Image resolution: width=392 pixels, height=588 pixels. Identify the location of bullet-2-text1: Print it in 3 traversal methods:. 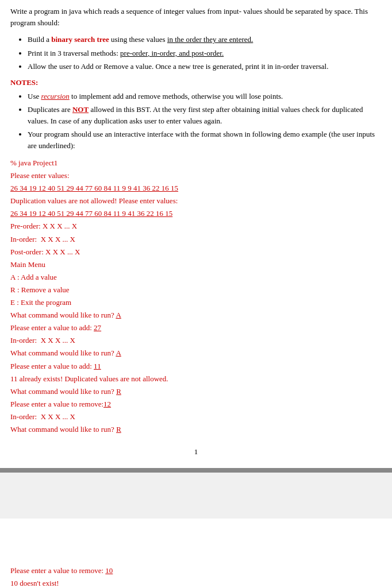
(74, 53).